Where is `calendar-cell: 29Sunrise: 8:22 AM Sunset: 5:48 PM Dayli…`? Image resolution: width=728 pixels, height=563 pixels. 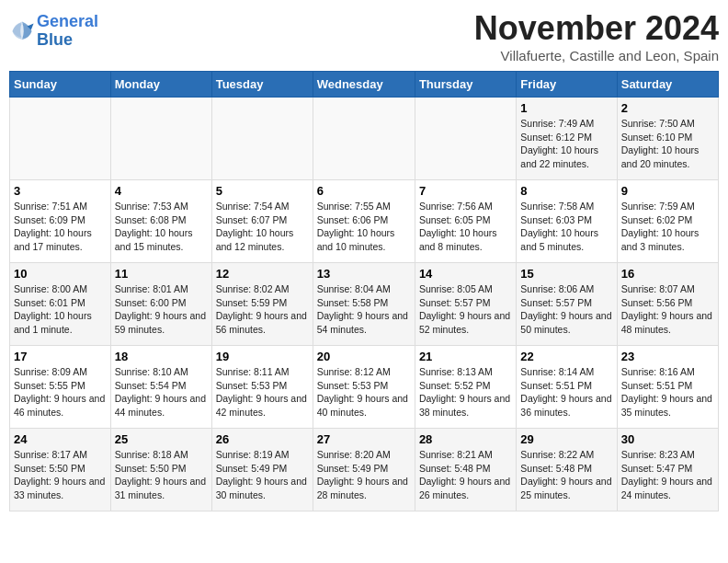 calendar-cell: 29Sunrise: 8:22 AM Sunset: 5:48 PM Dayli… is located at coordinates (566, 470).